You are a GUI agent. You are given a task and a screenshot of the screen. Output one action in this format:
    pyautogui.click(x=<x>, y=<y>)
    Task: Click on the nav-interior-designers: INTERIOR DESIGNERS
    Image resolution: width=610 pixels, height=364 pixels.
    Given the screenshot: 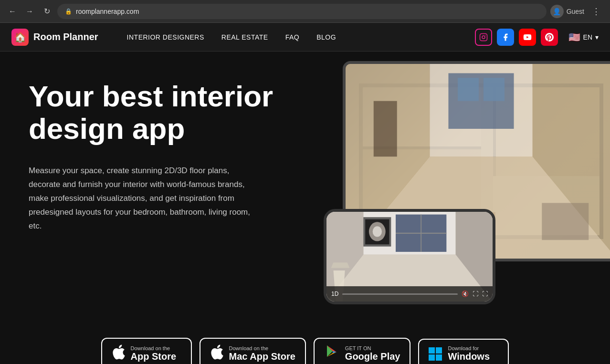 What is the action you would take?
    pyautogui.click(x=166, y=37)
    